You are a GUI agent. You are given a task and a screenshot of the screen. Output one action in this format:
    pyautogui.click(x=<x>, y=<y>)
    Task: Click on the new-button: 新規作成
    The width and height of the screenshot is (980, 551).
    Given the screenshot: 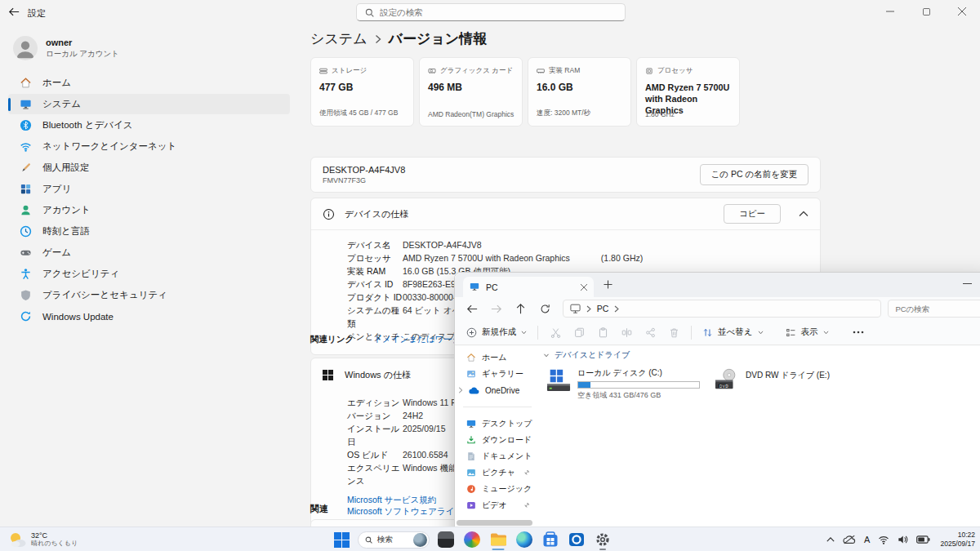 What is the action you would take?
    pyautogui.click(x=497, y=332)
    